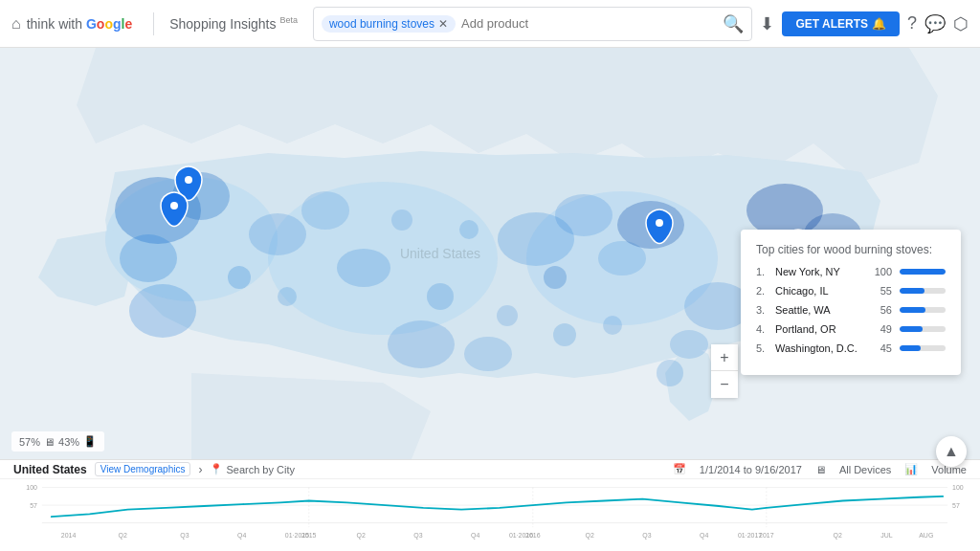  Describe the element at coordinates (443, 24) in the screenshot. I see `close-tag-icon: ✕` at that location.